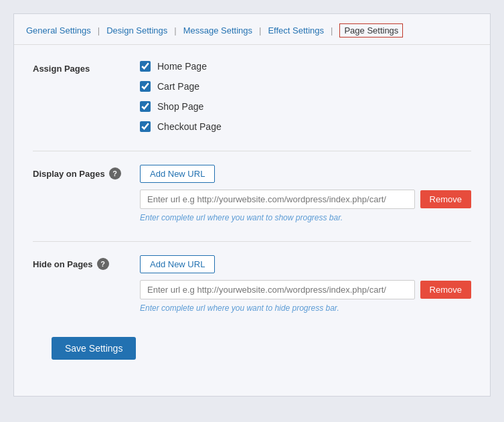  Describe the element at coordinates (305, 289) in the screenshot. I see `hide-url-row: Remove` at that location.